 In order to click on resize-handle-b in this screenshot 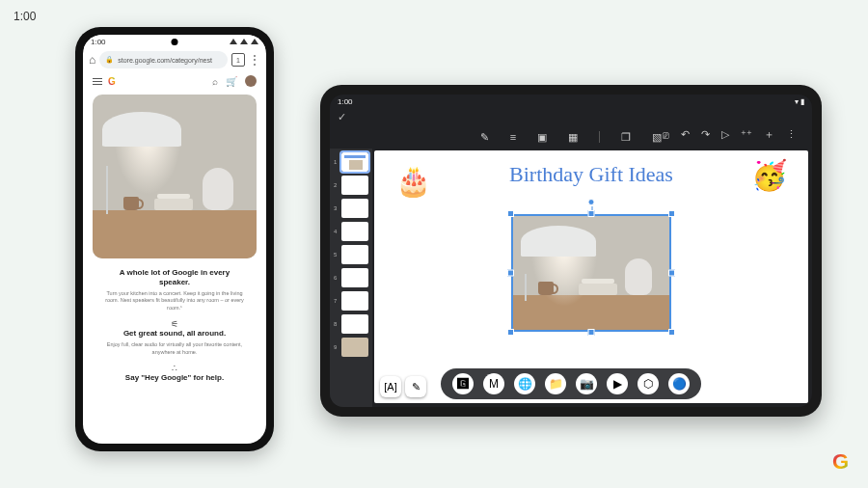, I will do `click(592, 332)`.